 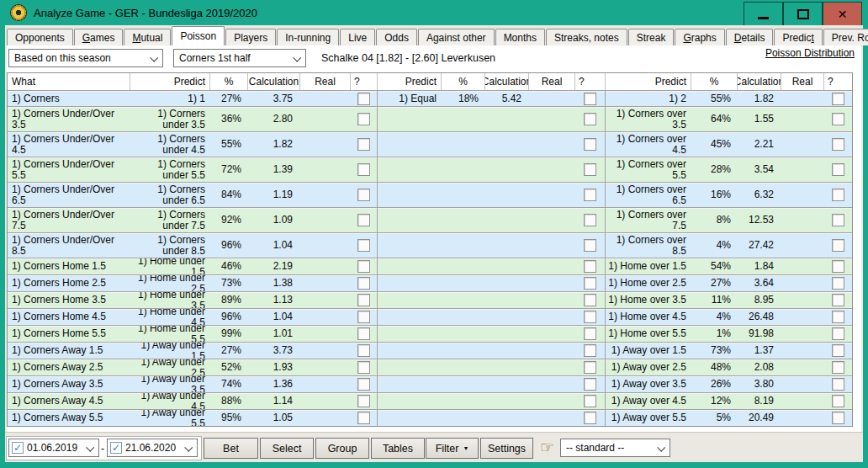 What do you see at coordinates (116, 448) in the screenshot?
I see `date-to-checkbox: ✓` at bounding box center [116, 448].